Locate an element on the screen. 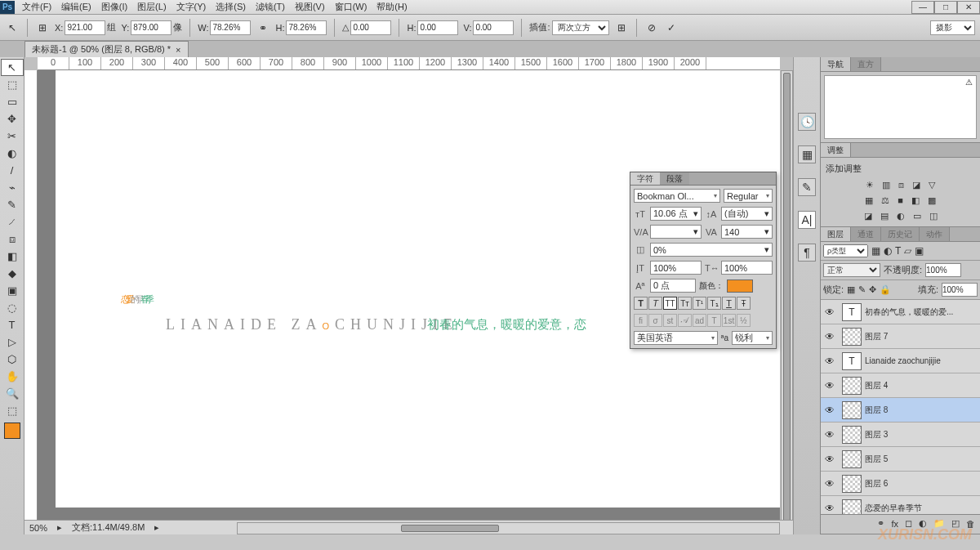  lock-pixels-icon: ✎ is located at coordinates (862, 289).